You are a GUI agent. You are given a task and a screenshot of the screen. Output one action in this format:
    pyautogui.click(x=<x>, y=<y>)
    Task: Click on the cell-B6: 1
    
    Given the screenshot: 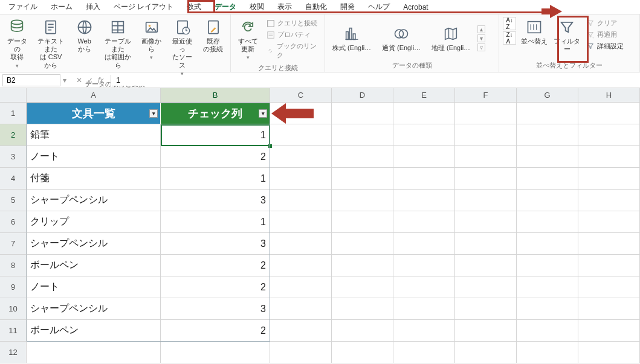 What is the action you would take?
    pyautogui.click(x=215, y=222)
    